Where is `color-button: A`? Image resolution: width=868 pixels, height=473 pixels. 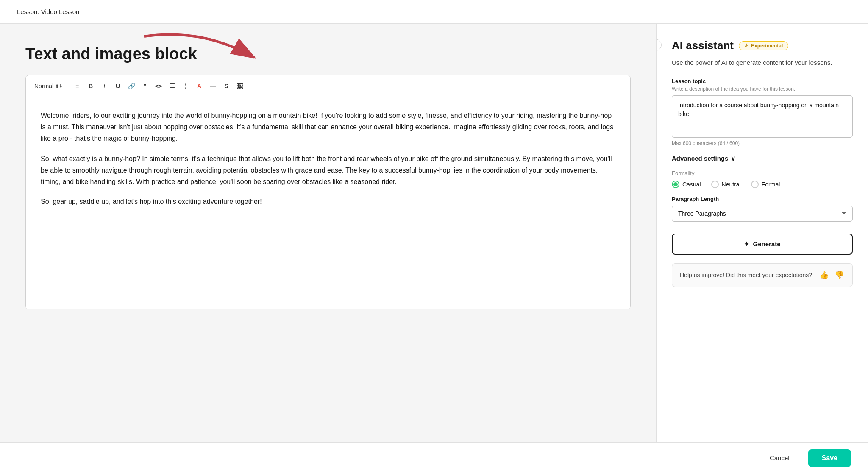
color-button: A is located at coordinates (199, 86).